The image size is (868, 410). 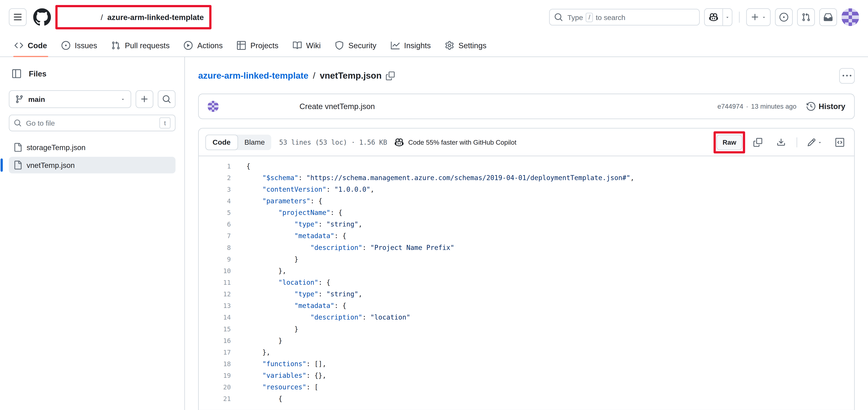 I want to click on copilot-button, so click(x=718, y=18).